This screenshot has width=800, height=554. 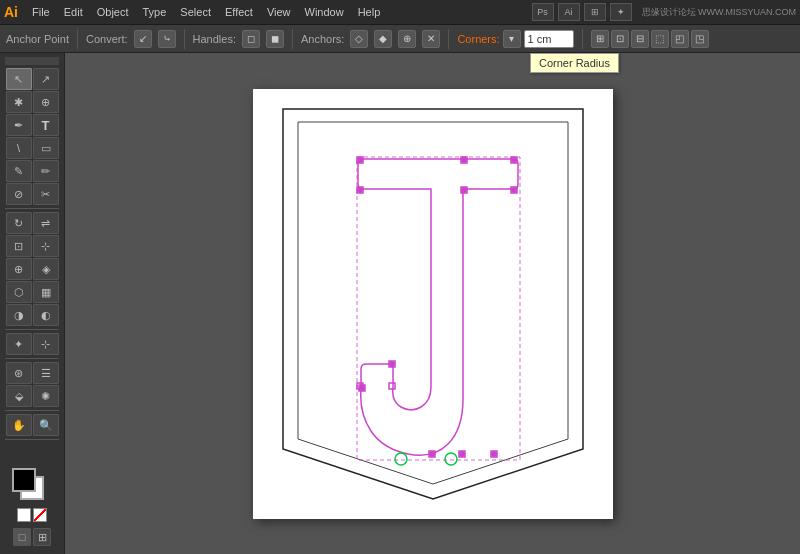 What do you see at coordinates (38, 39) in the screenshot?
I see `anchor-point-label: Anchor Point` at bounding box center [38, 39].